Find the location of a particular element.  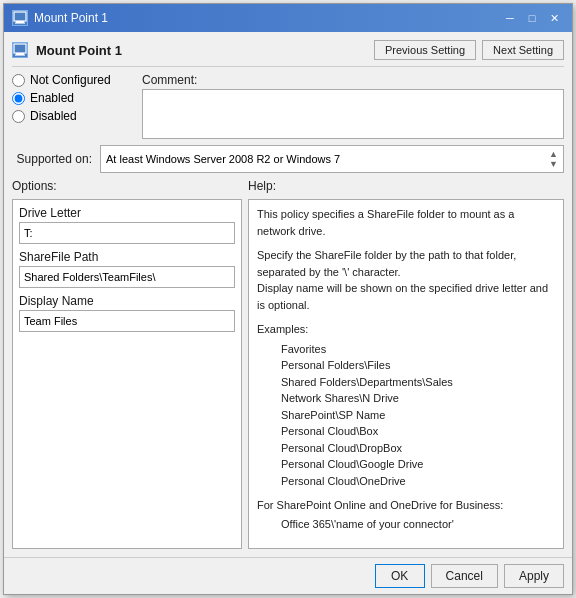

nav-buttons: Previous Setting Next Setting is located at coordinates (469, 50).